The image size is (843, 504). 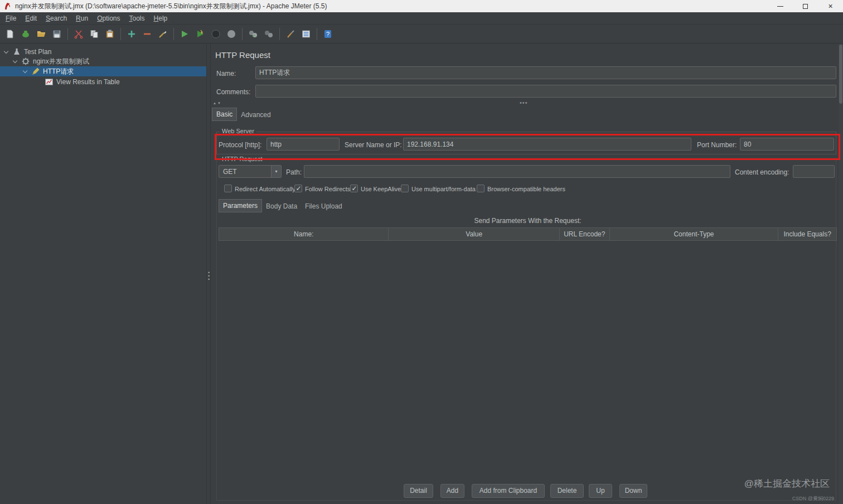 What do you see at coordinates (31, 18) in the screenshot?
I see `menu-edit: Edit` at bounding box center [31, 18].